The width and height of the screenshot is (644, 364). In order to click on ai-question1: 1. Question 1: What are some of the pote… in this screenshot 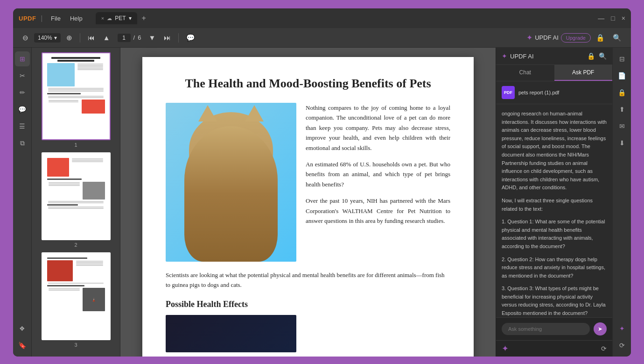, I will do `click(554, 234)`.